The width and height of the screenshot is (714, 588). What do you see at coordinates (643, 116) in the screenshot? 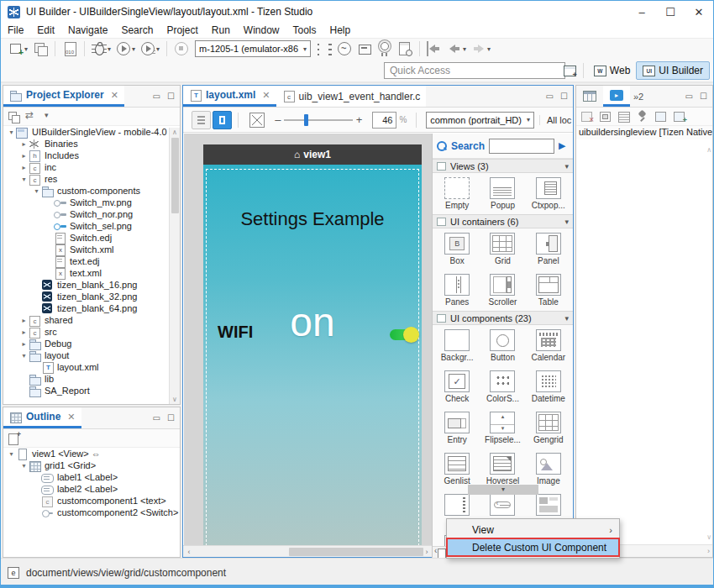
I see `pin-console-icon` at bounding box center [643, 116].